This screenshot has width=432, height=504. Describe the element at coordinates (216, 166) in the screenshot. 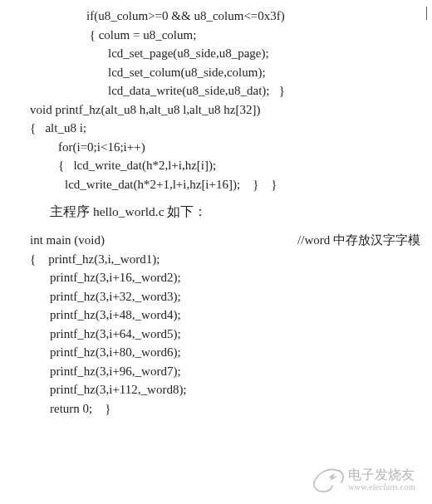

I see `code-line: { lcd_write_dat(h*2,l+i,hz[i]);` at that location.